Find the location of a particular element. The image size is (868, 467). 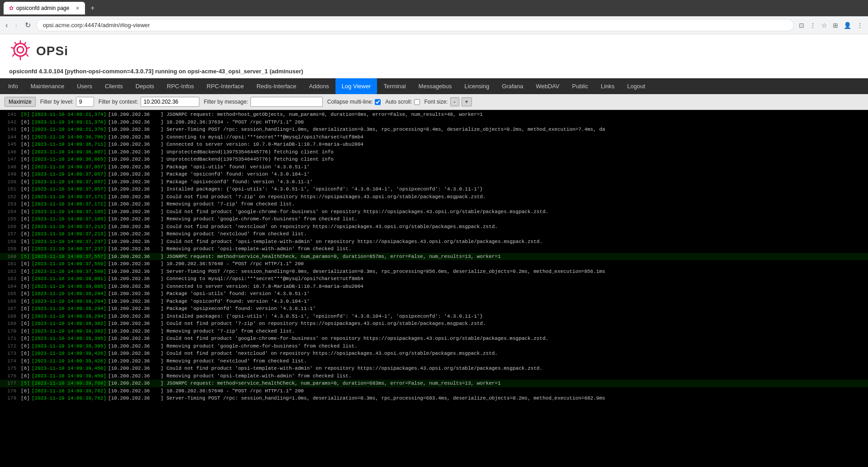

nav-item-log-viewer: Log Viewer is located at coordinates (356, 86).